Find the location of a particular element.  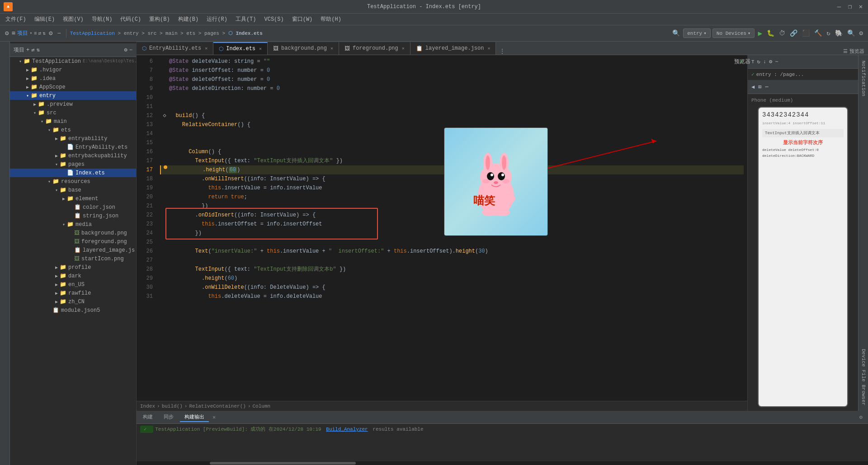

tab-foreground-png: 🖼 foreground.png ✕ is located at coordinates (375, 48).